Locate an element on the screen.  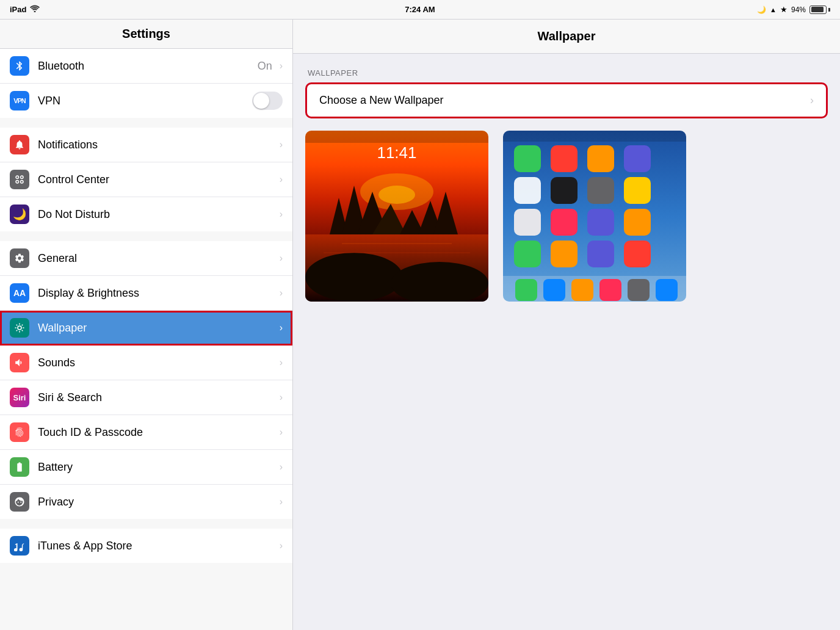
sidebar-item-privacy: Privacy › is located at coordinates (147, 502).